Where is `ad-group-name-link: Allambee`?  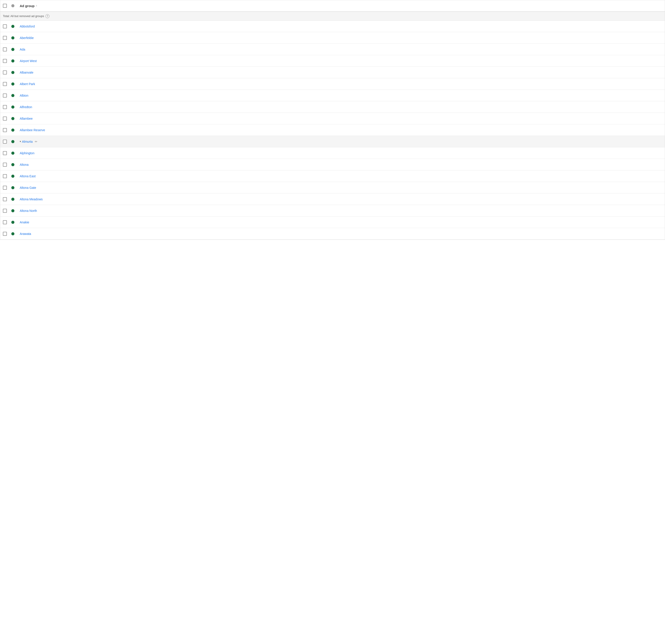 ad-group-name-link: Allambee is located at coordinates (26, 119).